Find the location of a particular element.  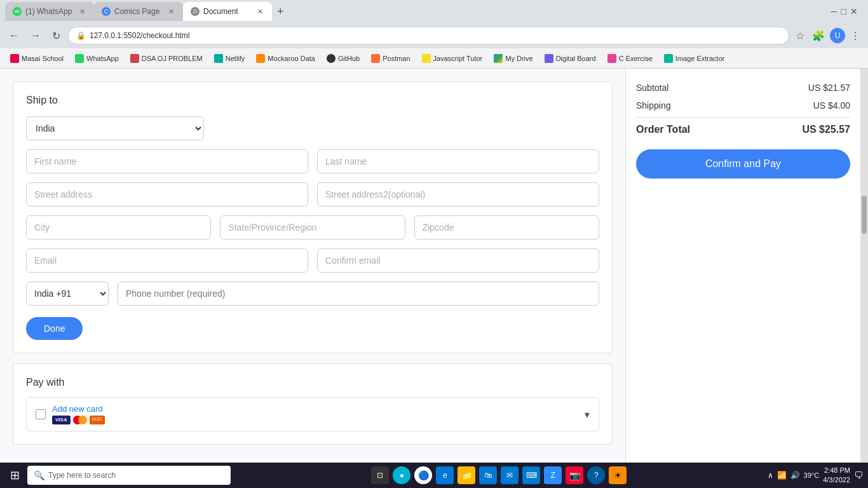

lock-icon: 🔒 is located at coordinates (81, 36).